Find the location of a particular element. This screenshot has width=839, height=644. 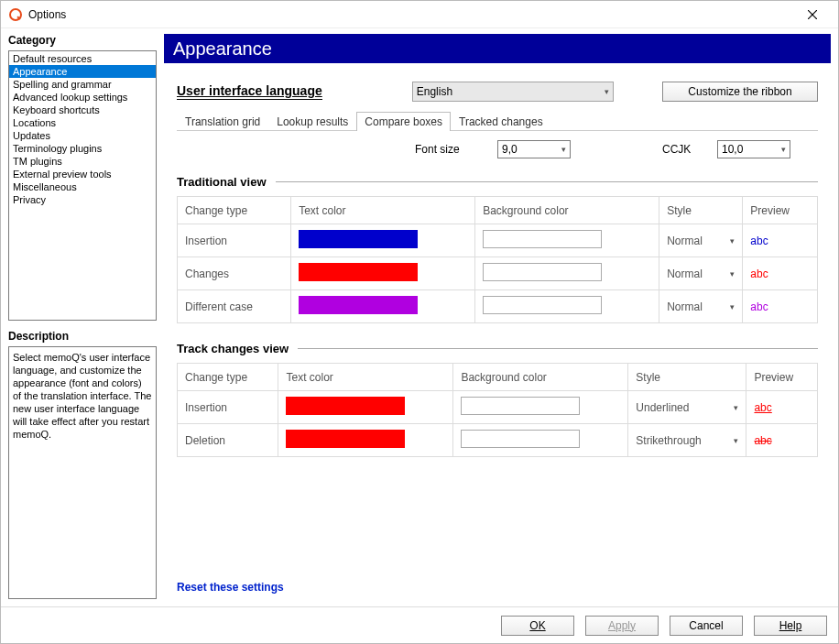

category-item: Privacy is located at coordinates (82, 200).